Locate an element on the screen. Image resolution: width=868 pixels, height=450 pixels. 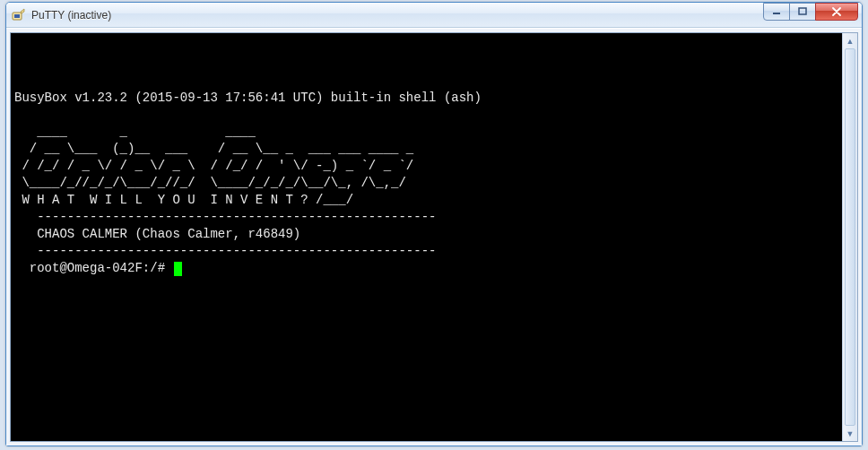
window-buttons is located at coordinates (811, 12).